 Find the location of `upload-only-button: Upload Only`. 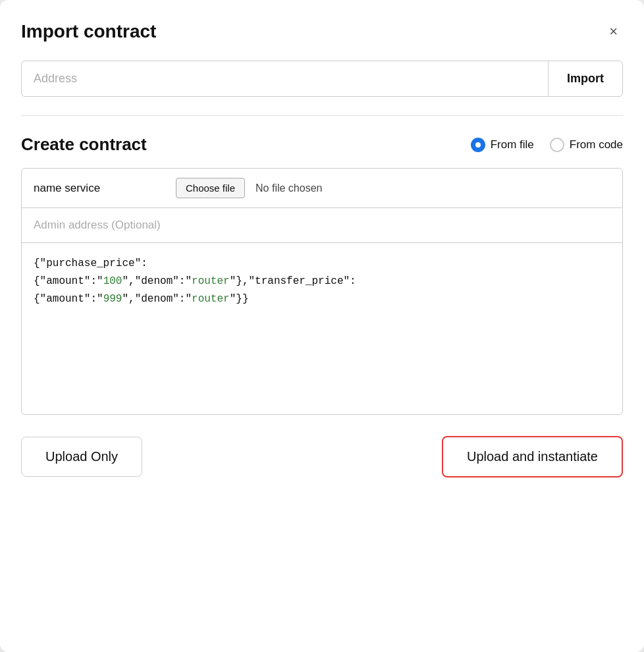

upload-only-button: Upload Only is located at coordinates (82, 457).